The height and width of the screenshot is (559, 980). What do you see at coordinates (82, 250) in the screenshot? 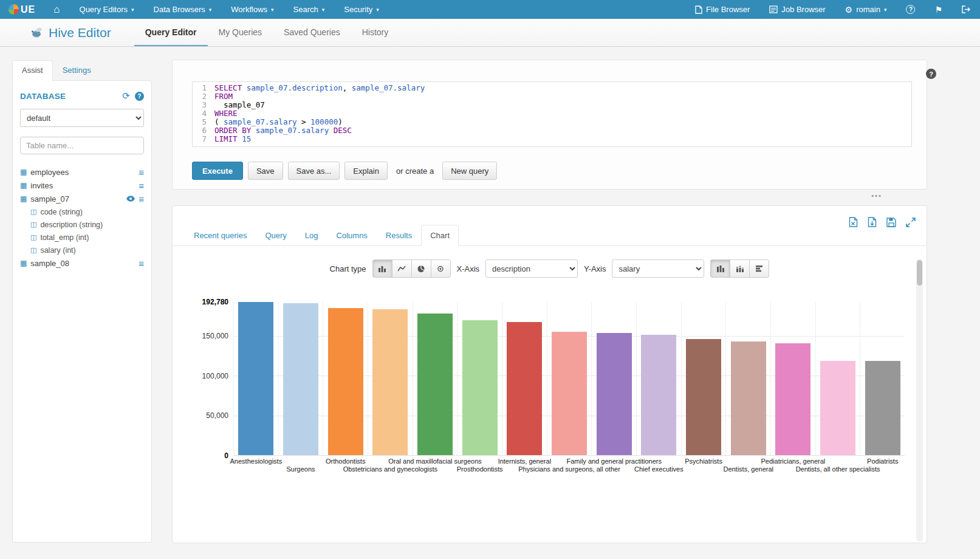
I see `column-item: ◫salary (int)` at bounding box center [82, 250].